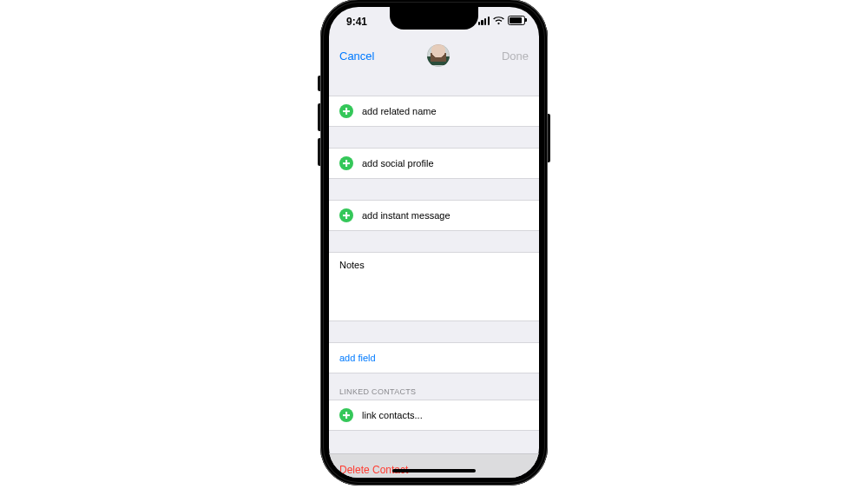 The height and width of the screenshot is (489, 868). I want to click on done-button: Done, so click(516, 56).